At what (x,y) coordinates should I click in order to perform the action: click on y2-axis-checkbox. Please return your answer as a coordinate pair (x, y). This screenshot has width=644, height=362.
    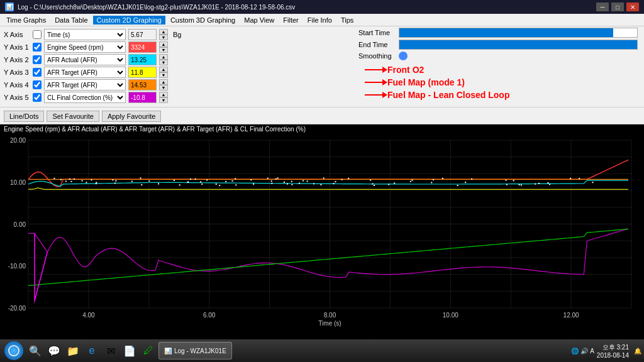
    Looking at the image, I should click on (37, 60).